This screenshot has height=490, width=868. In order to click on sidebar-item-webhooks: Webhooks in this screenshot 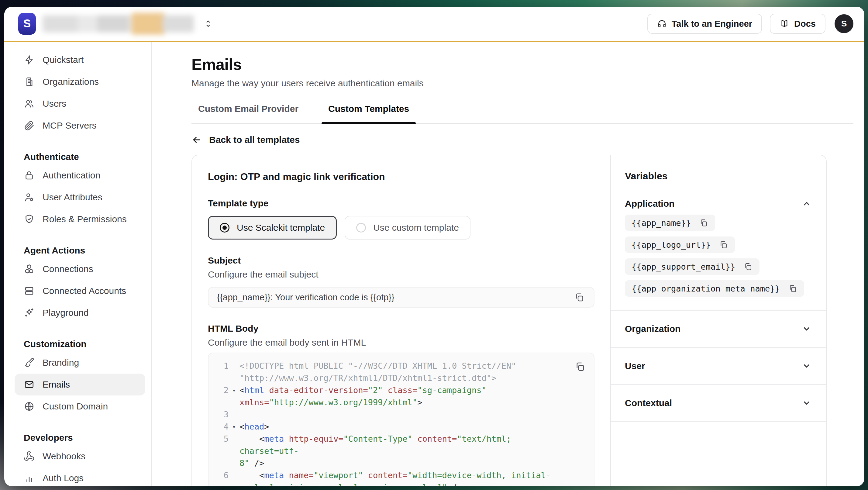, I will do `click(80, 456)`.